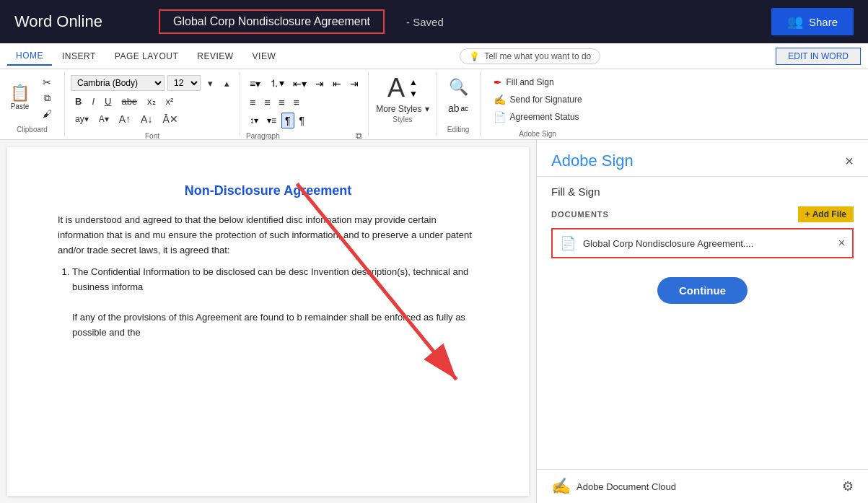 This screenshot has width=868, height=503. What do you see at coordinates (498, 82) in the screenshot?
I see `fill-sign-icon: ✒` at bounding box center [498, 82].